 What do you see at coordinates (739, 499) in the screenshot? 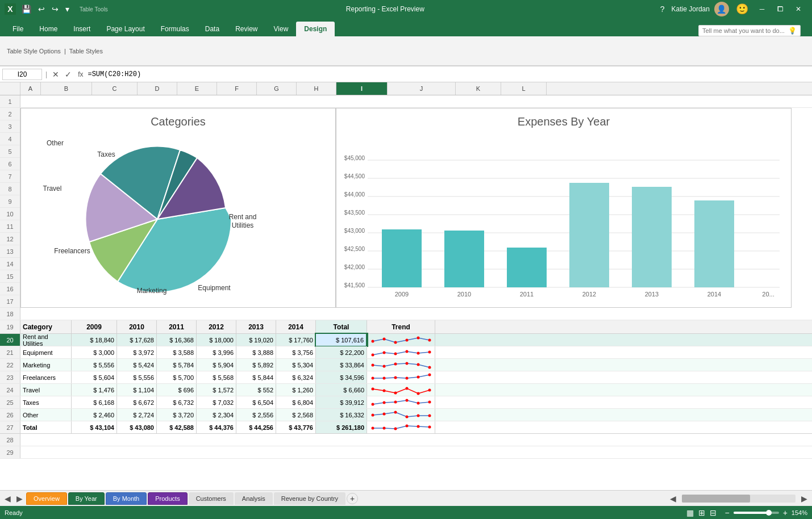
I see `horizontal-scrollbar` at bounding box center [739, 499].